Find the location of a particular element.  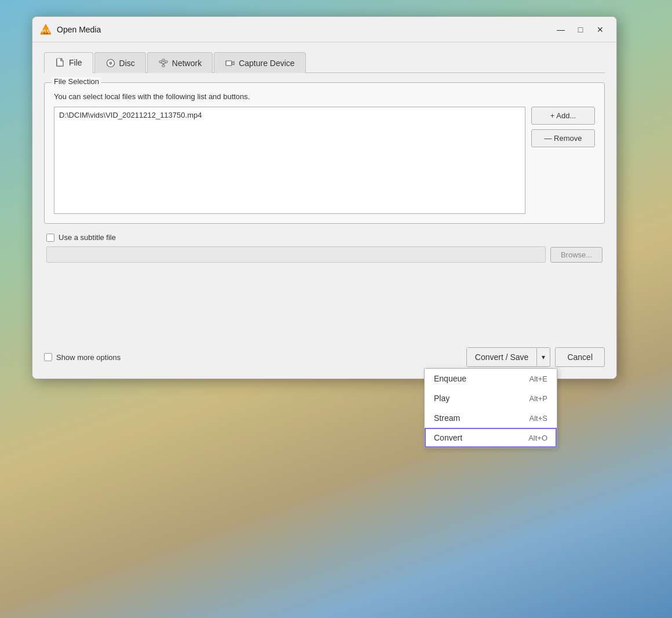

close-button: ✕ is located at coordinates (600, 30).